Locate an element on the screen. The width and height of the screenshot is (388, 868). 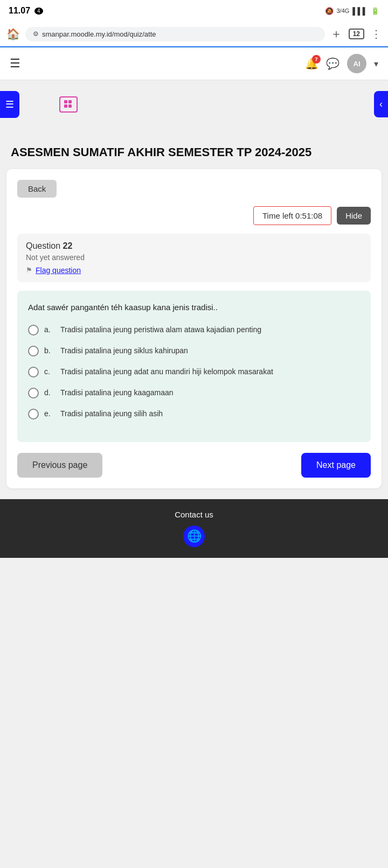
list-item: c. Tradisi patalina jeung adat anu mandi… is located at coordinates (194, 372).